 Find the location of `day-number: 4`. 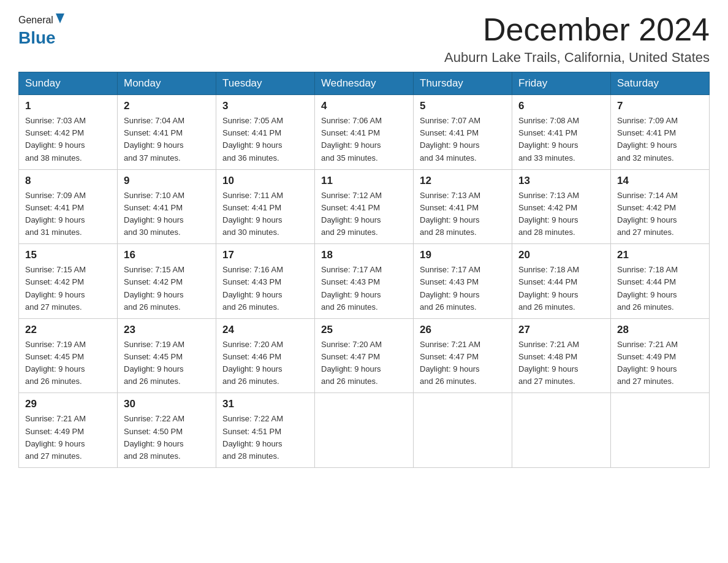

day-number: 4 is located at coordinates (364, 106).